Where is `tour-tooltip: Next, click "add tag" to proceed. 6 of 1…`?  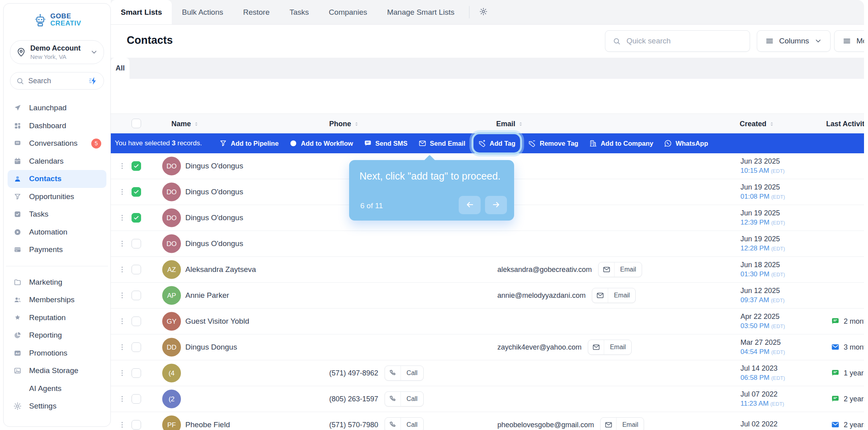
tour-tooltip: Next, click "add tag" to proceed. 6 of 1… is located at coordinates (432, 190).